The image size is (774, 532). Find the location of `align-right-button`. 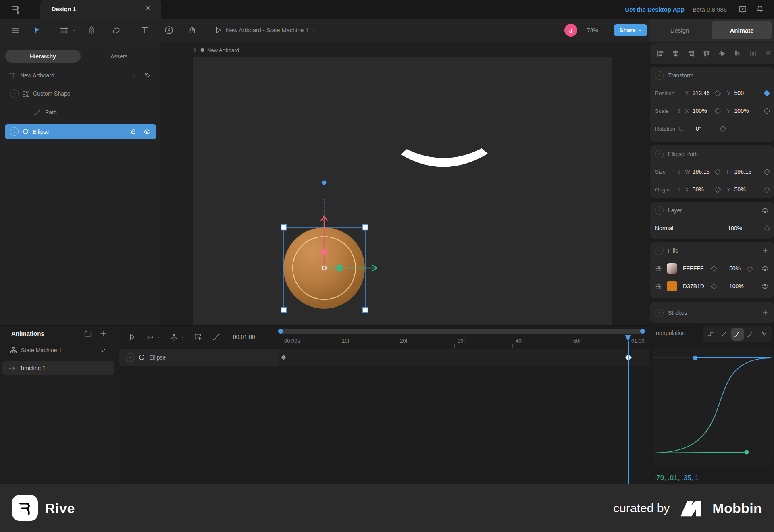

align-right-button is located at coordinates (691, 54).